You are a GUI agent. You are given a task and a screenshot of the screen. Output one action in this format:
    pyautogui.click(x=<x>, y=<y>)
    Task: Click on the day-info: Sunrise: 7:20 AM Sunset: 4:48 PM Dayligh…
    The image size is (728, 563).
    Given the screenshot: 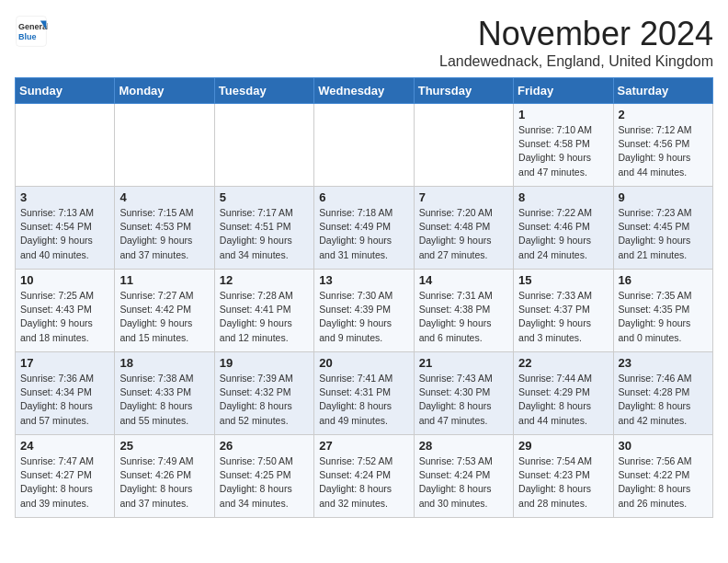 What is the action you would take?
    pyautogui.click(x=463, y=234)
    